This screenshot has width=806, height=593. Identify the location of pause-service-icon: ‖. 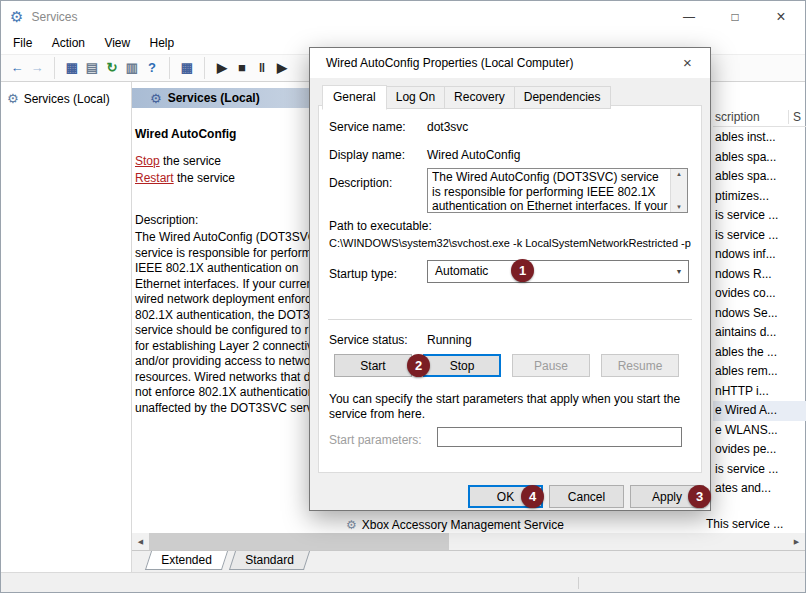
(262, 68).